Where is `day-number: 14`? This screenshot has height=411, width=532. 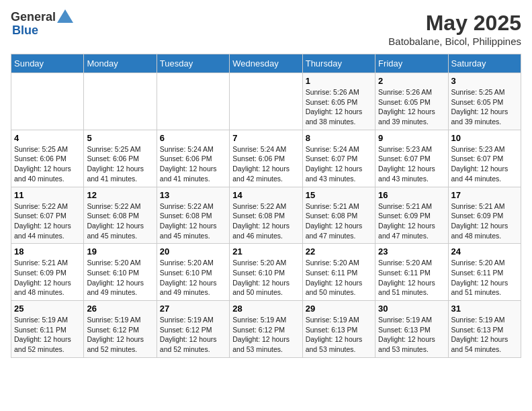
day-number: 14 is located at coordinates (266, 195).